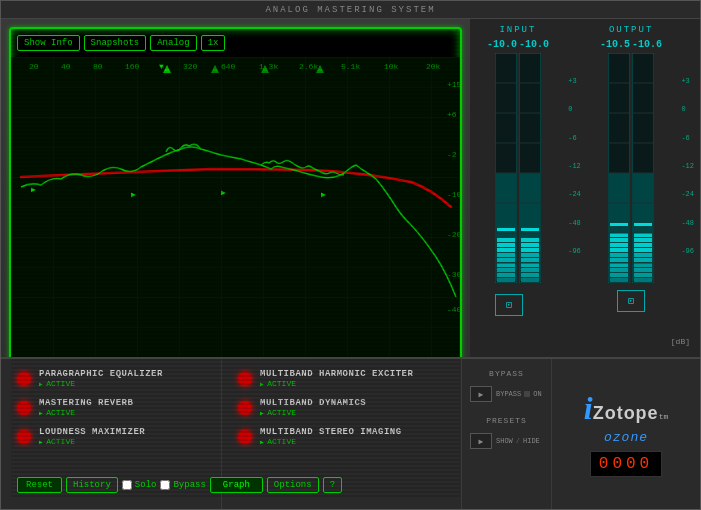 The image size is (701, 510). What do you see at coordinates (66, 66) in the screenshot?
I see `svg-text: 40` at bounding box center [66, 66].